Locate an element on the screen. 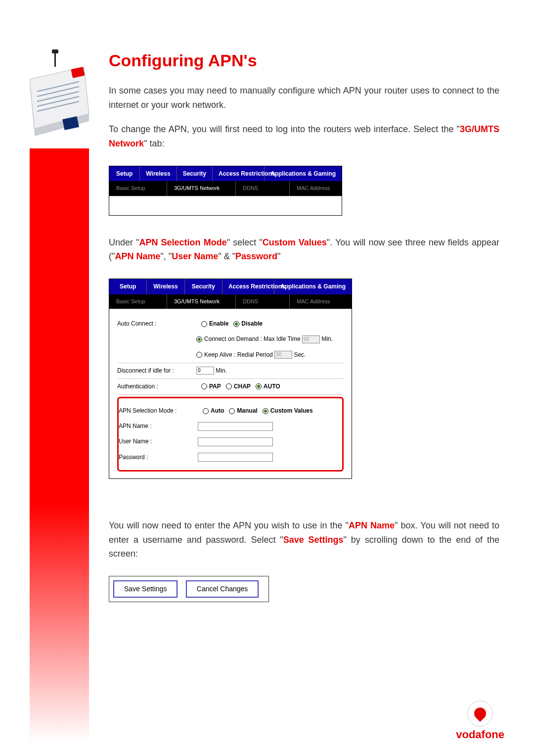 This screenshot has width=534, height=756. disconnect-input: 0 is located at coordinates (205, 371).